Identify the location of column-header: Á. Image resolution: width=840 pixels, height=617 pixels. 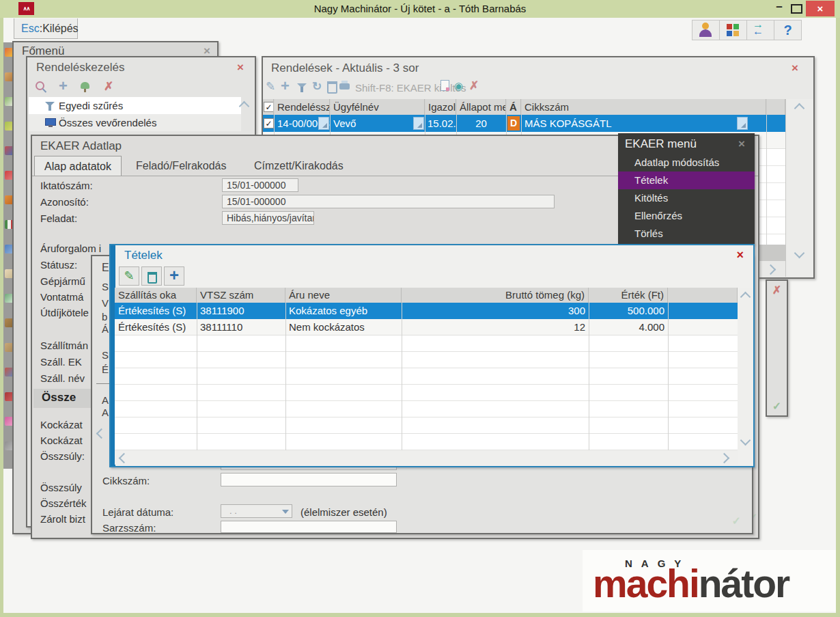
(514, 107).